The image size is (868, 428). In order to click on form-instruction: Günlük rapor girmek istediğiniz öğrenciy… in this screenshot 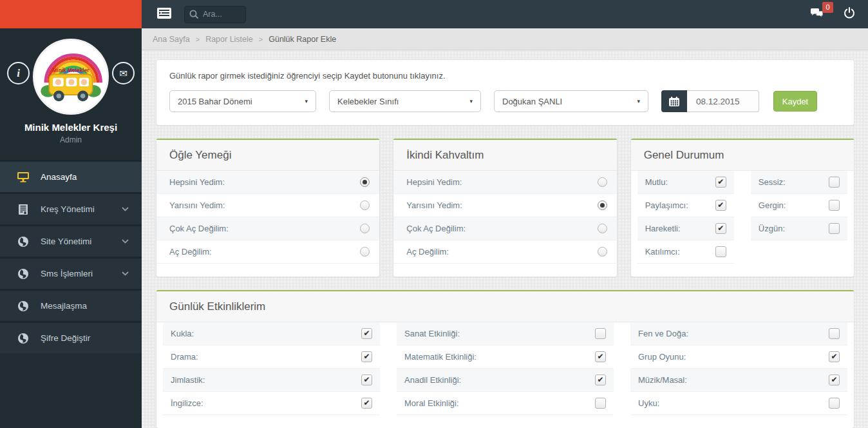, I will do `click(505, 76)`.